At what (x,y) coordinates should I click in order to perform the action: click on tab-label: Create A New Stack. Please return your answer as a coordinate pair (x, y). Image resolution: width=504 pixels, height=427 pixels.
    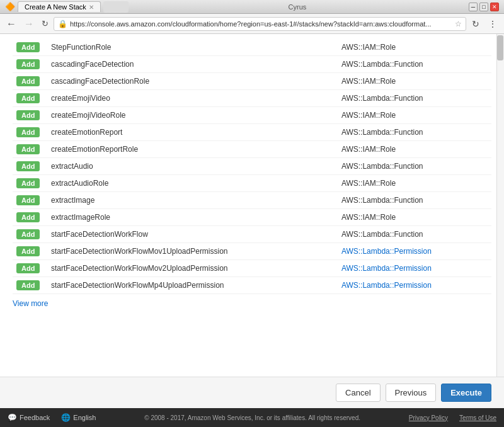
    Looking at the image, I should click on (55, 7).